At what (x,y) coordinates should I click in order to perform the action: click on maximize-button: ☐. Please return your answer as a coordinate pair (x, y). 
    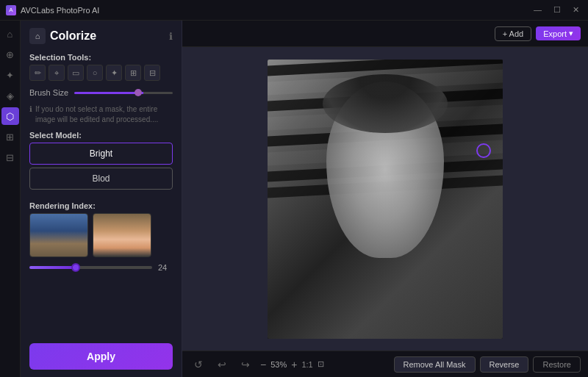
    Looking at the image, I should click on (557, 10).